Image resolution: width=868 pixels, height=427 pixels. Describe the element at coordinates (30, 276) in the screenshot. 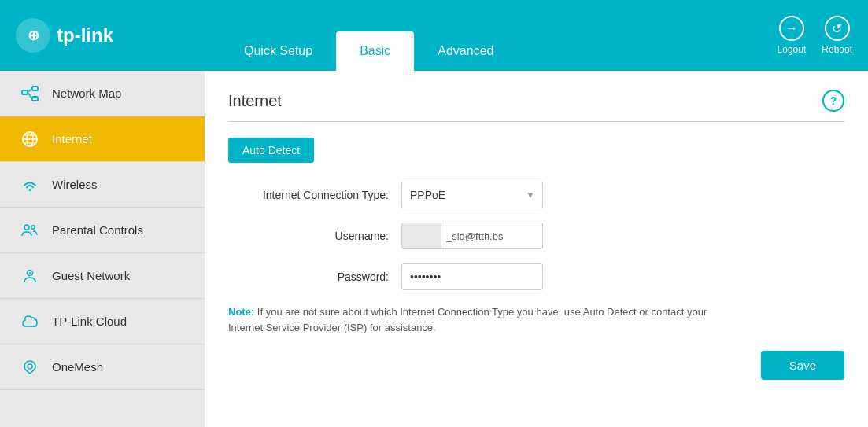

I see `guest-network-icon` at that location.